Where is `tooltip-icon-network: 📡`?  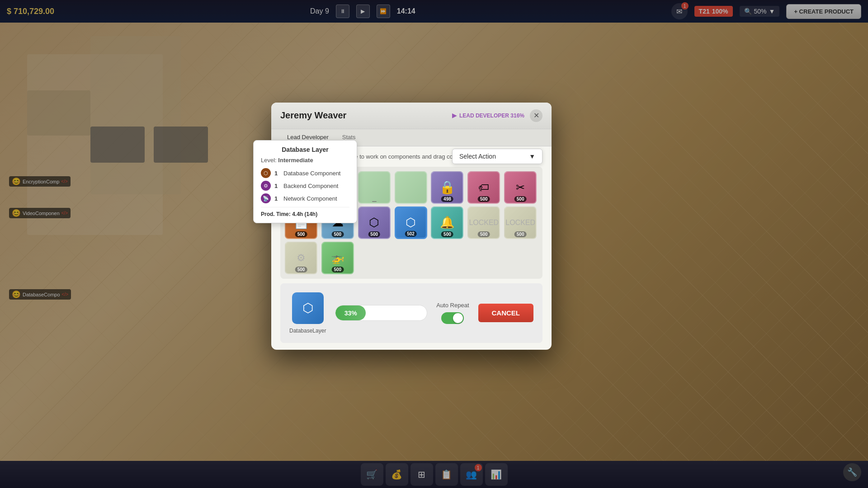
tooltip-icon-network: 📡 is located at coordinates (266, 198).